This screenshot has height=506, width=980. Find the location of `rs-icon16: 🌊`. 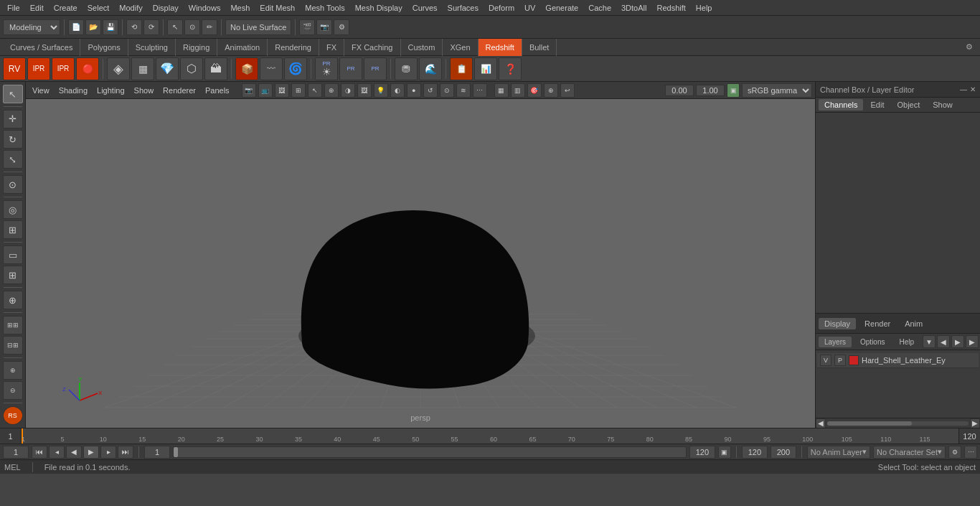

rs-icon16: 🌊 is located at coordinates (430, 69).